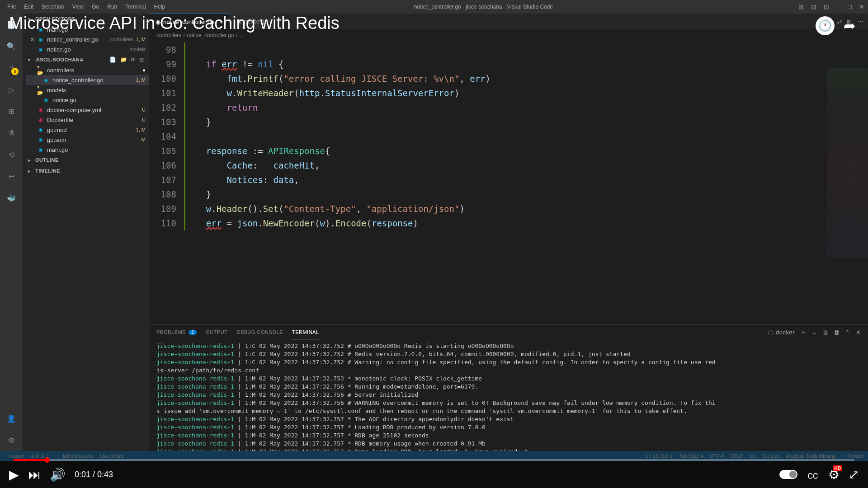 Image resolution: width=868 pixels, height=488 pixels. I want to click on breadcrumb-item: notice_controller.go, so click(210, 35).